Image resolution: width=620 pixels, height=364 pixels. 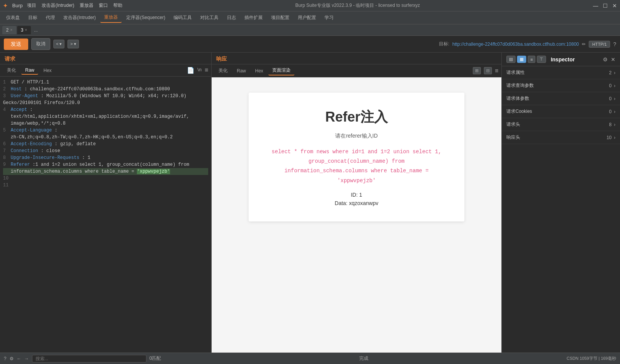 I want to click on menu-help: 帮助, so click(x=118, y=5).